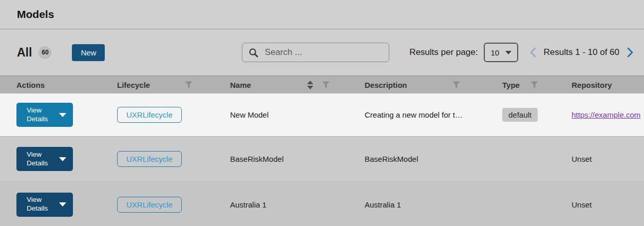  I want to click on column-header-repository: Repository, so click(602, 85).